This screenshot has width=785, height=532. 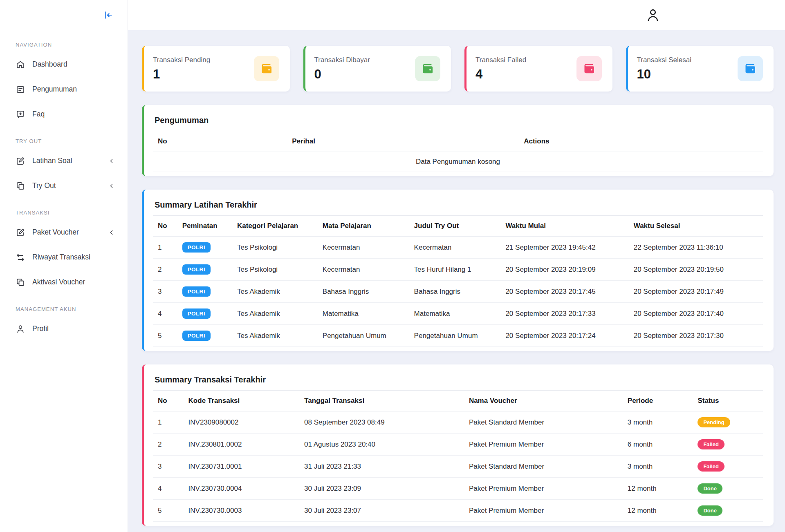 What do you see at coordinates (382, 467) in the screenshot?
I see `cell-tanggal-transaksi: 31 Juli 2023 21:33` at bounding box center [382, 467].